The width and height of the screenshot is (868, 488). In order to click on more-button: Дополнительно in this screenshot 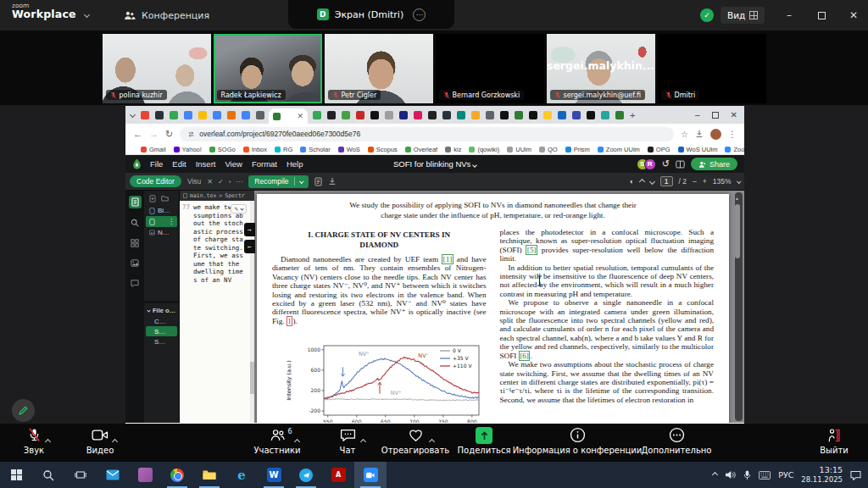, I will do `click(676, 441)`.